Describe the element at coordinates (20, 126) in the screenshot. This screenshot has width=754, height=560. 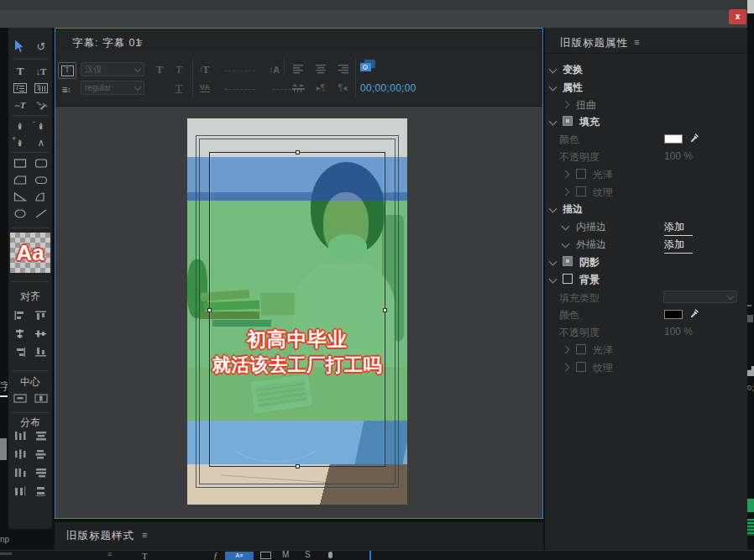
I see `pen-tool: ✒` at that location.